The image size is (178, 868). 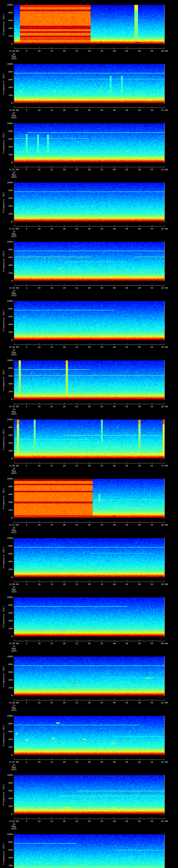 I want to click on end-time-label: 37:00, so click(x=165, y=466).